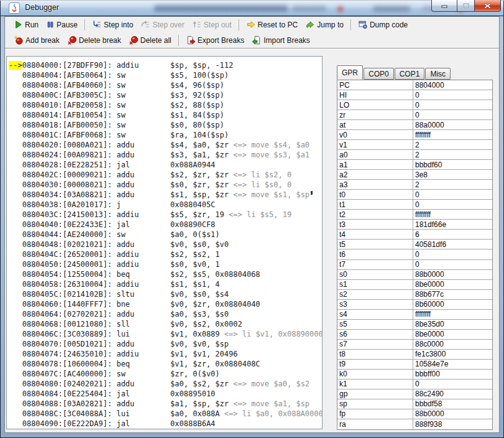 The height and width of the screenshot is (438, 504). What do you see at coordinates (162, 25) in the screenshot?
I see `step-over-button: Step over` at bounding box center [162, 25].